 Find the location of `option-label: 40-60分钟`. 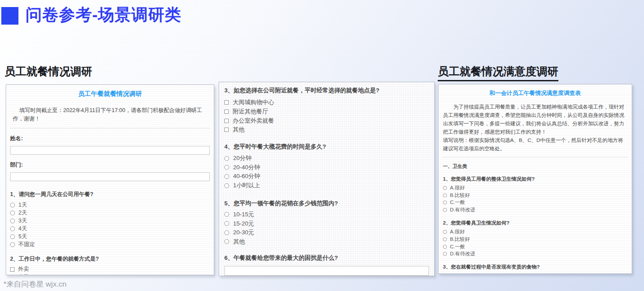

option-label: 40-60分钟 is located at coordinates (247, 176).